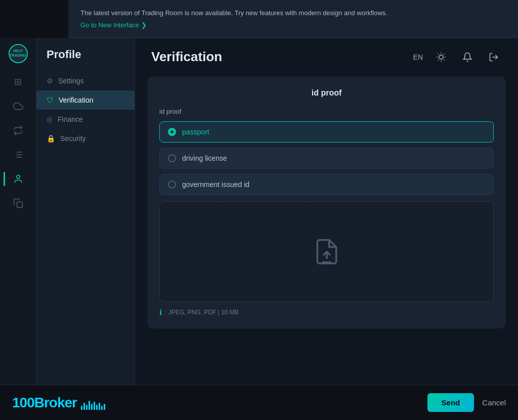  What do you see at coordinates (144, 25) in the screenshot?
I see `link-arrow-icon: ❯` at bounding box center [144, 25].